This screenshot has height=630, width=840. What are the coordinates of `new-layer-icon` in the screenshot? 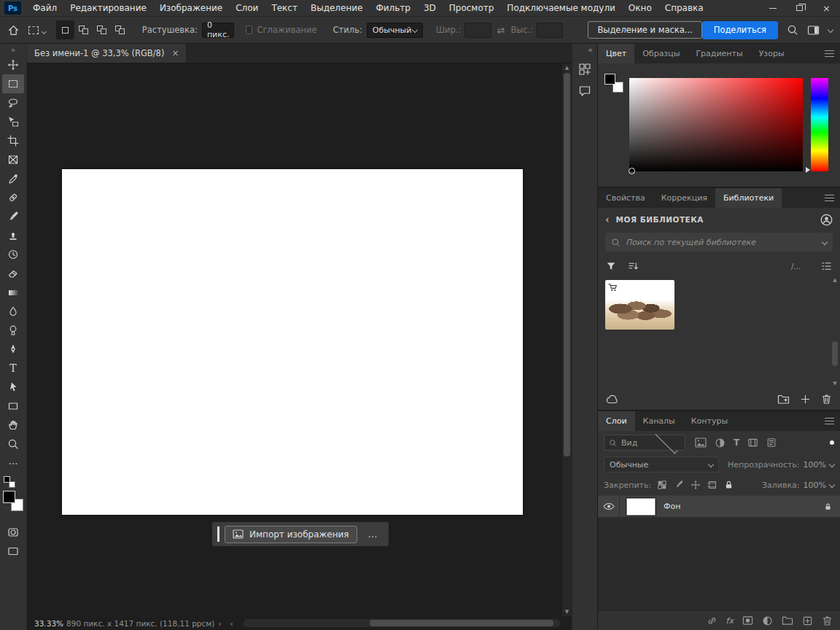 It's located at (808, 621).